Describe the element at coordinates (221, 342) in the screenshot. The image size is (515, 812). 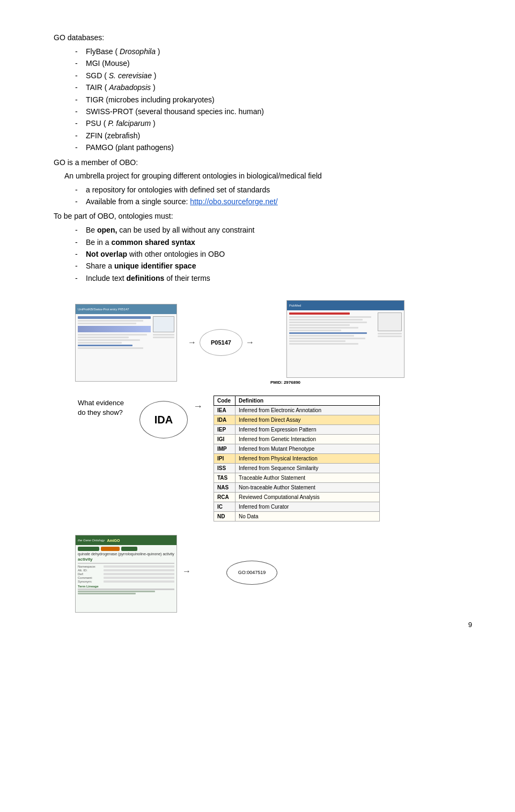
I see `p05147-label: P05147` at that location.